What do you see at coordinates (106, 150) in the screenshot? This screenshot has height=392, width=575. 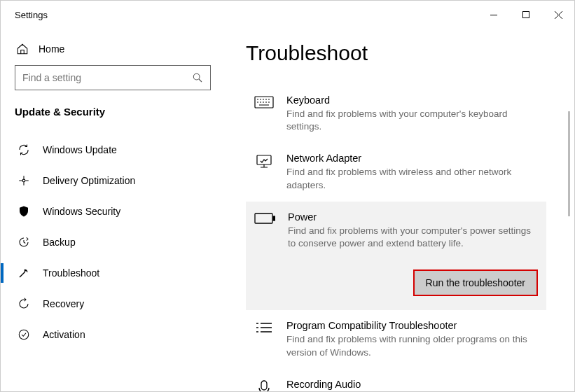 I see `sidebar-item-windows-update: Windows Update` at bounding box center [106, 150].